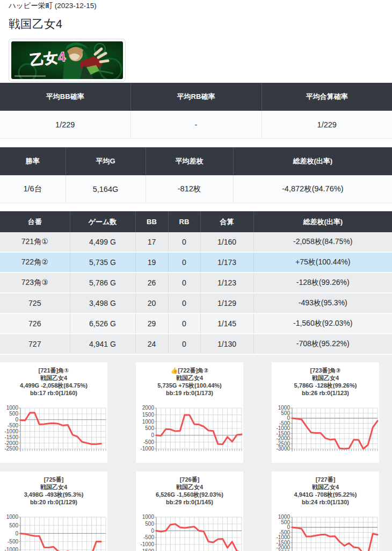 This screenshot has width=392, height=551. I want to click on machine-table-cell: 3,498 G, so click(103, 303).